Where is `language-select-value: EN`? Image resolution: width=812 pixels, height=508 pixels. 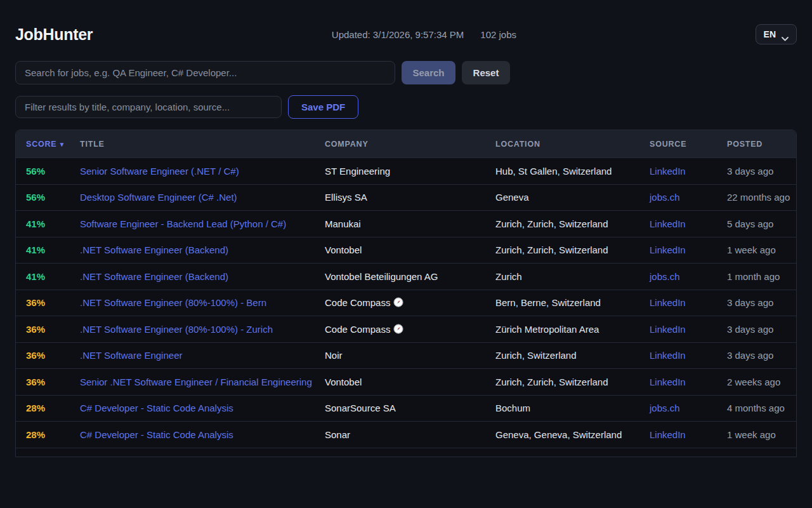 language-select-value: EN is located at coordinates (770, 34).